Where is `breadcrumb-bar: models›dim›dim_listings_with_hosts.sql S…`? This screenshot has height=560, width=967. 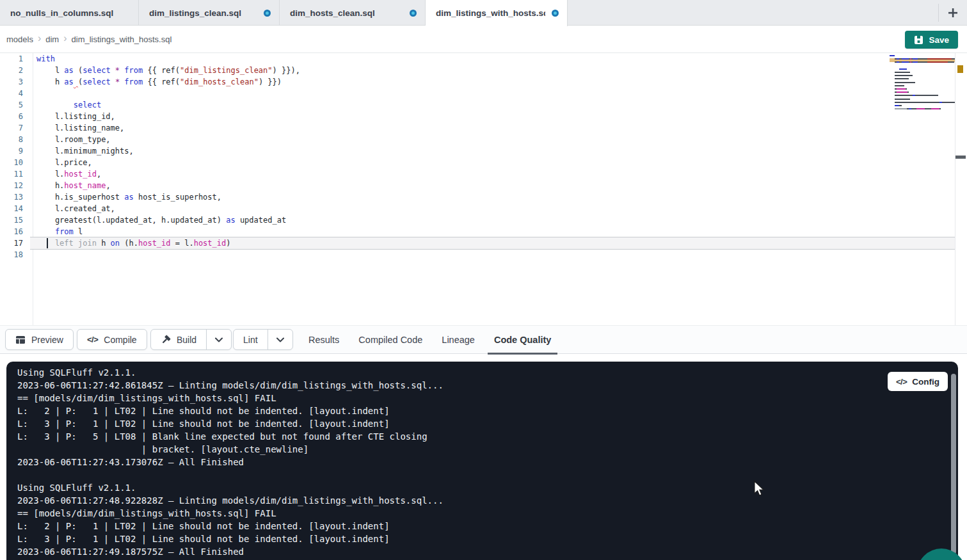
breadcrumb-bar: models›dim›dim_listings_with_hosts.sql S… is located at coordinates (484, 40).